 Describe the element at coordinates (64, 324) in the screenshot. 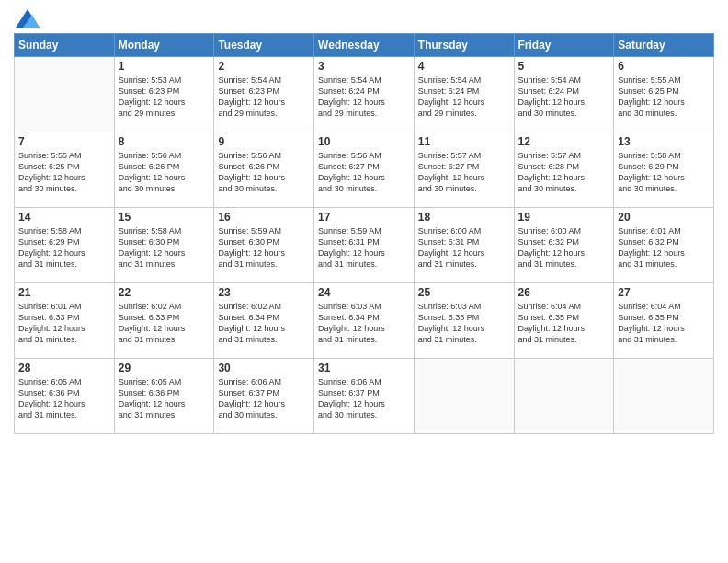

I see `day-info: Sunrise: 6:01 AM Sunset: 6:33 PM Dayligh…` at that location.